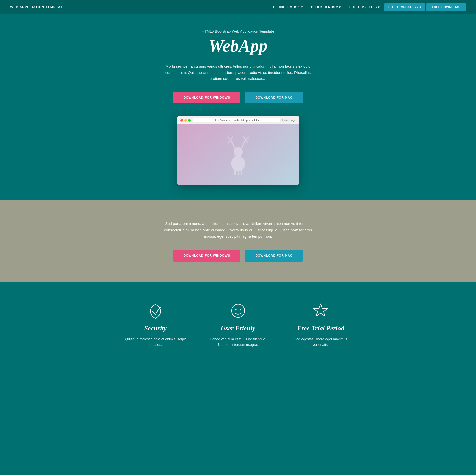  I want to click on gray-section-description: Sed porta enim nunc, at efficitur lectus…, so click(238, 230).